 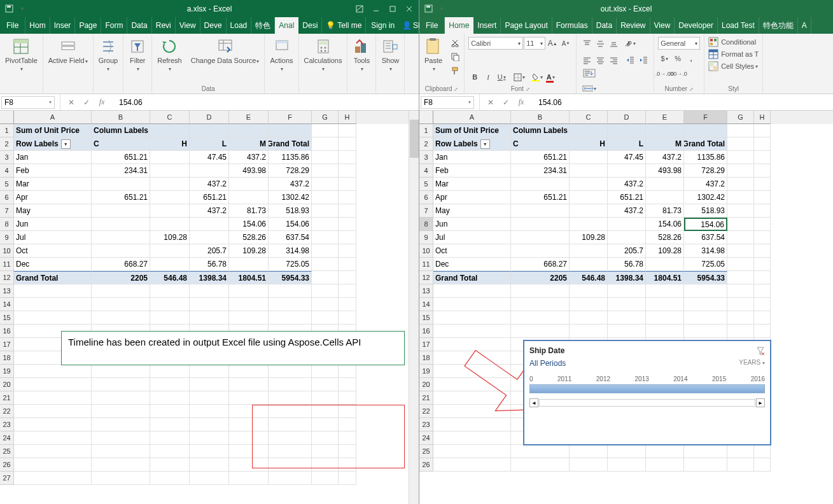 I want to click on col-h: H, so click(x=589, y=144).